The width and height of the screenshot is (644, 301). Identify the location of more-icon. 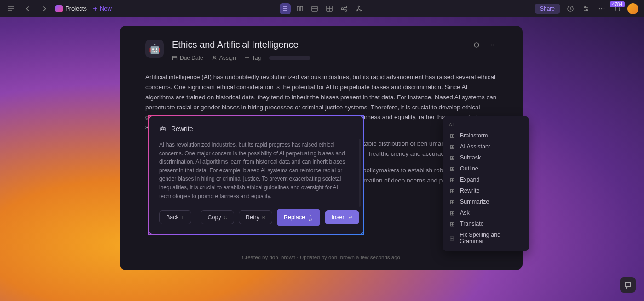
(602, 9).